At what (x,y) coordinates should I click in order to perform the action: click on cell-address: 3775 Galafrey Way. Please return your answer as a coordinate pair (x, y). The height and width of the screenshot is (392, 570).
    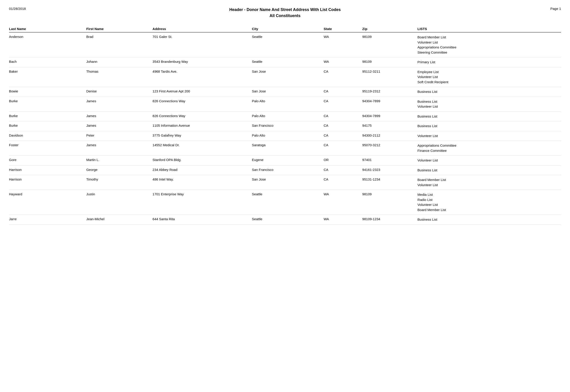
    Looking at the image, I should click on (202, 136).